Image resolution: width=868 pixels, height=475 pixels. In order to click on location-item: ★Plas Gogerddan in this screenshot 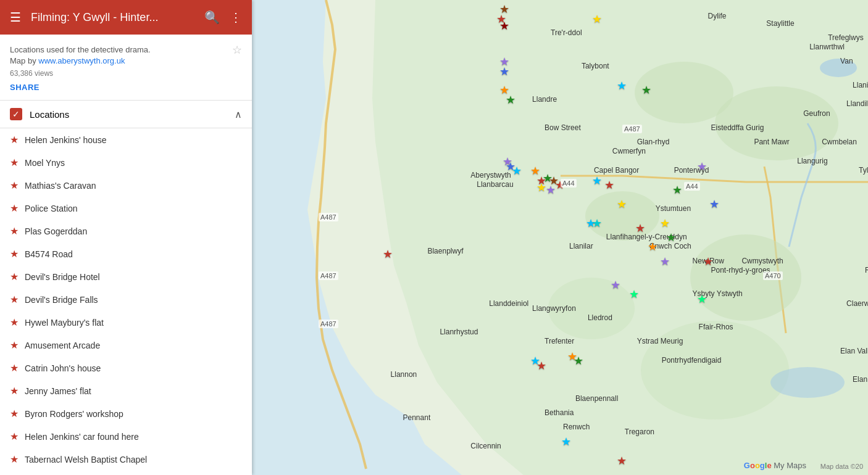, I will do `click(126, 231)`.